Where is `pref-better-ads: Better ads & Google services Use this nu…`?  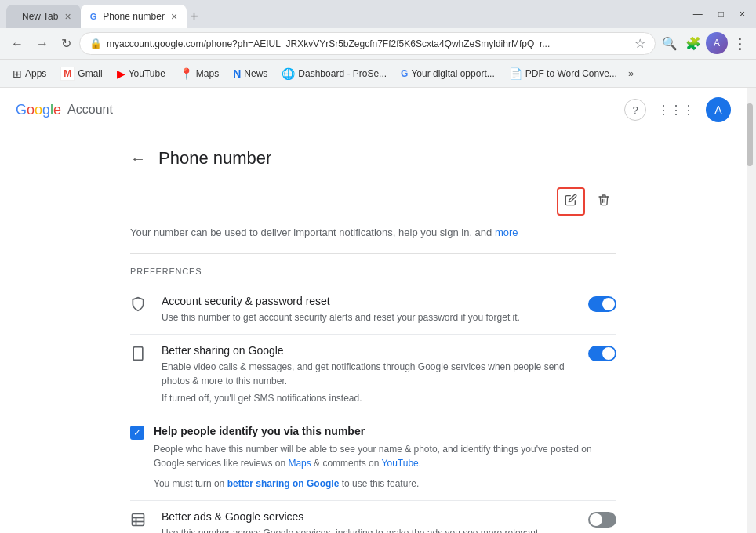
pref-better-ads: Better ads & Google services Use this nu… is located at coordinates (373, 517).